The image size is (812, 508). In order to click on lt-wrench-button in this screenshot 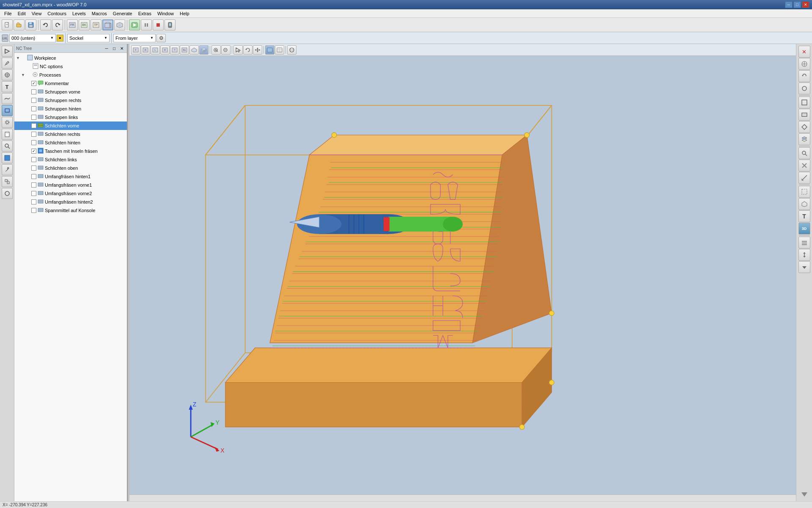, I will do `click(7, 170)`.